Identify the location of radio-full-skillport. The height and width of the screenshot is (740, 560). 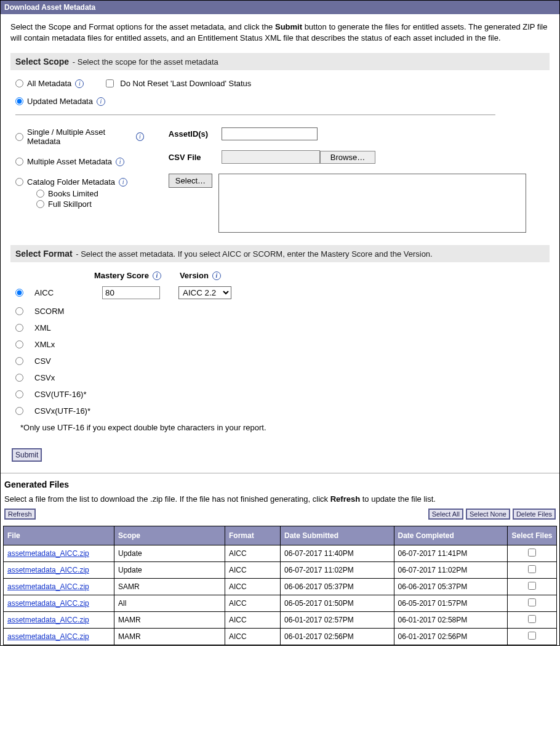
(41, 204).